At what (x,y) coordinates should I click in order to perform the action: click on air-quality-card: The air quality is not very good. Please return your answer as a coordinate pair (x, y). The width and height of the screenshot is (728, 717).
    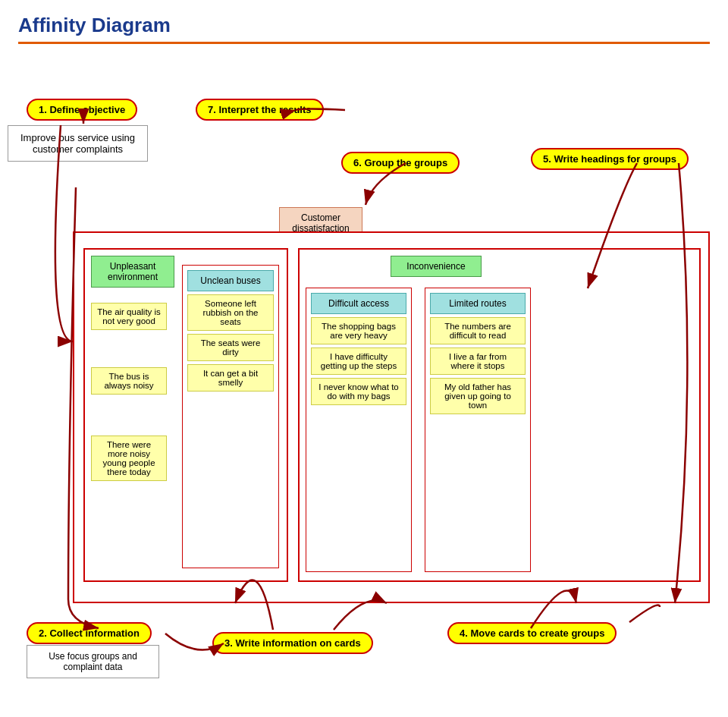
    Looking at the image, I should click on (129, 316).